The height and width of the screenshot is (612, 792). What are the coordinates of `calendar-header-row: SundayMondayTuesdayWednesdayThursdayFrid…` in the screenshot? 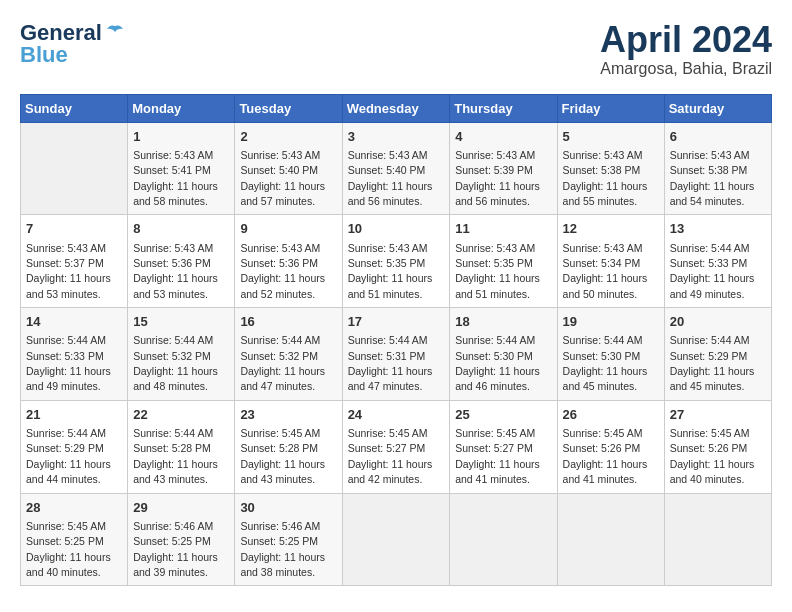 It's located at (396, 108).